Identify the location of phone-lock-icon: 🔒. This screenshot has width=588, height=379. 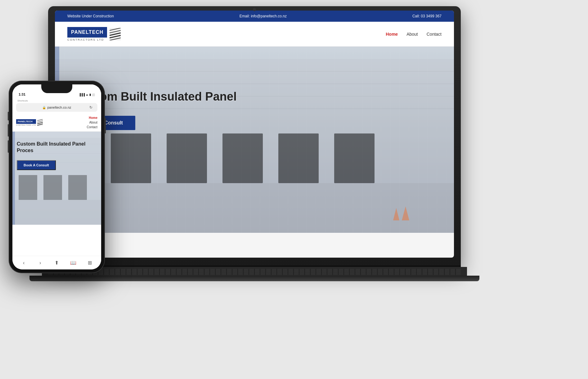
(44, 107).